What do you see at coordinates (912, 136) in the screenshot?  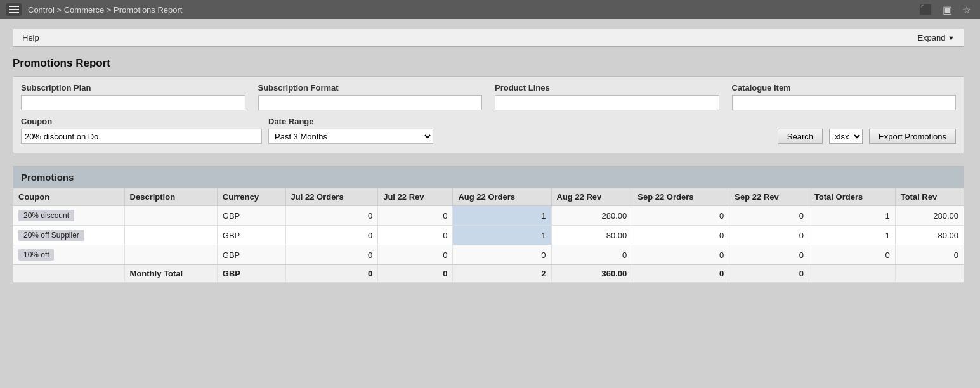 I see `export-button: Export Promotions` at bounding box center [912, 136].